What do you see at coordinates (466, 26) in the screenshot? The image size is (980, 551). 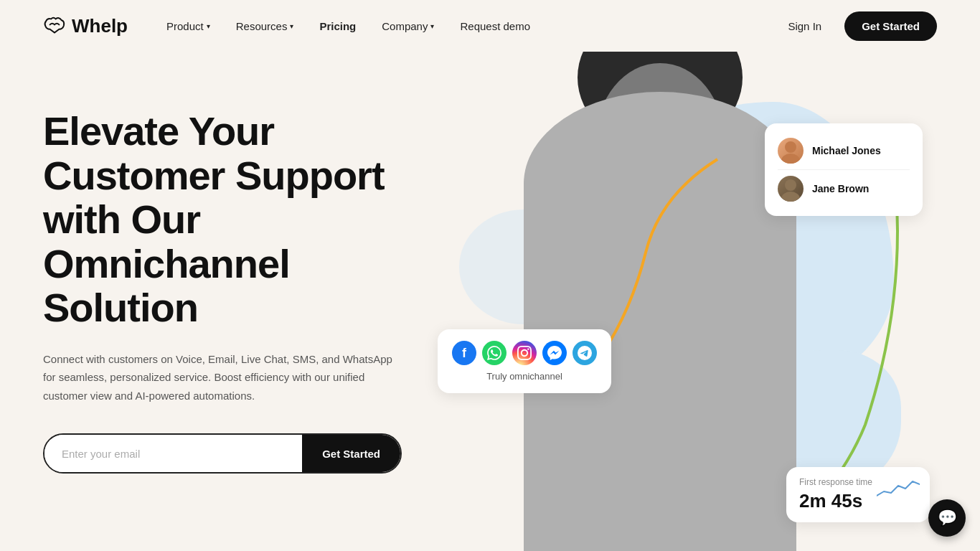 I see `nav-links: Product ▾ Resources ▾ Pricing Company ▾ …` at bounding box center [466, 26].